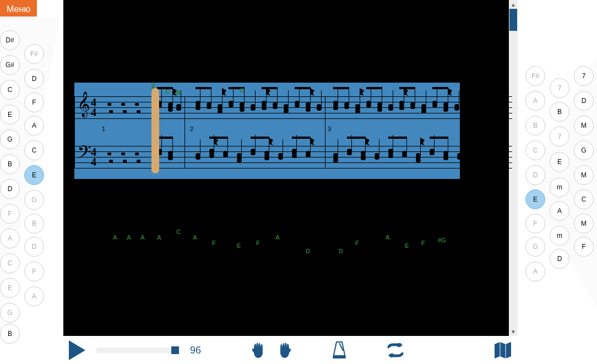  What do you see at coordinates (30, 176) in the screenshot?
I see `left-key-panel: D#G#CEGBDFACEGBF#DFACEGBDFA` at bounding box center [30, 176].